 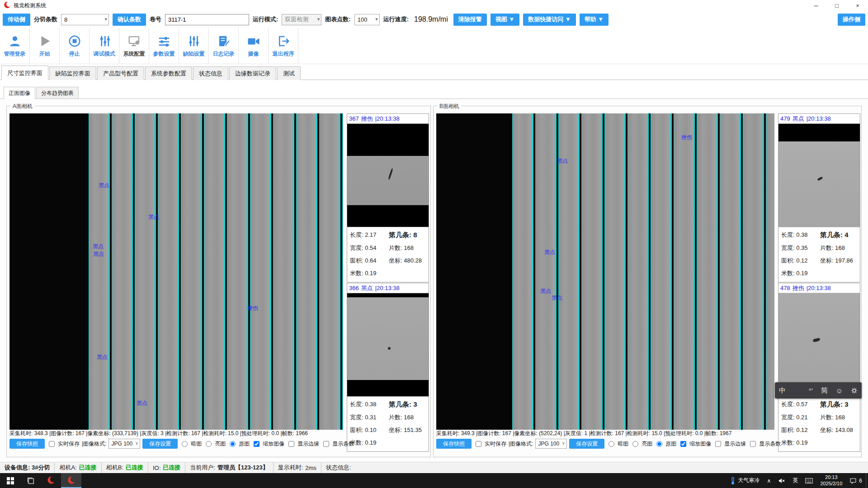 What do you see at coordinates (10, 481) in the screenshot?
I see `start-button` at bounding box center [10, 481].